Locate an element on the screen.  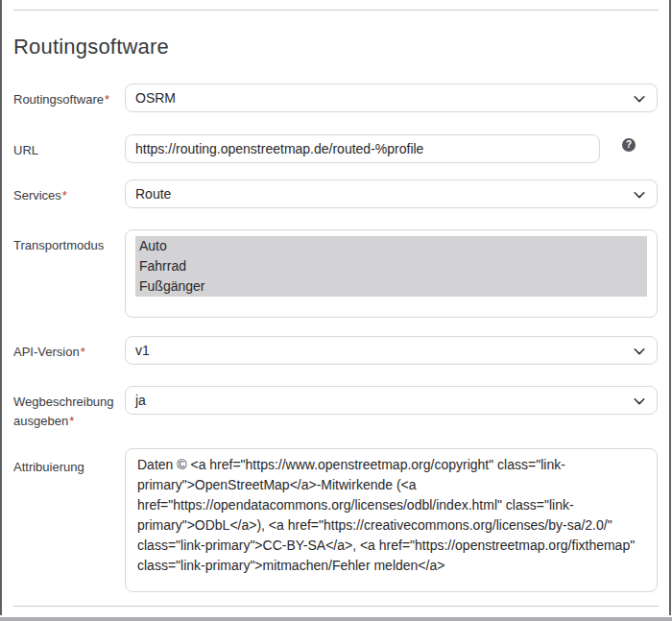
bottom-divider is located at coordinates (336, 607).